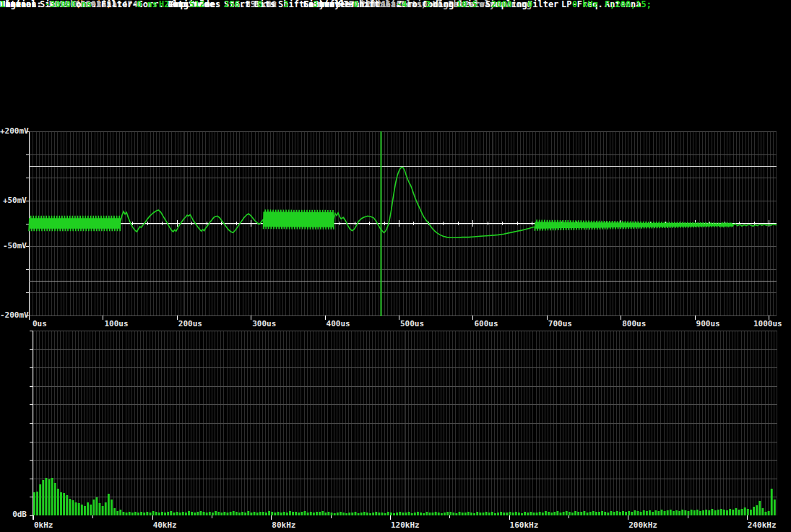  I want to click on filter-value: 0, so click(530, 4).